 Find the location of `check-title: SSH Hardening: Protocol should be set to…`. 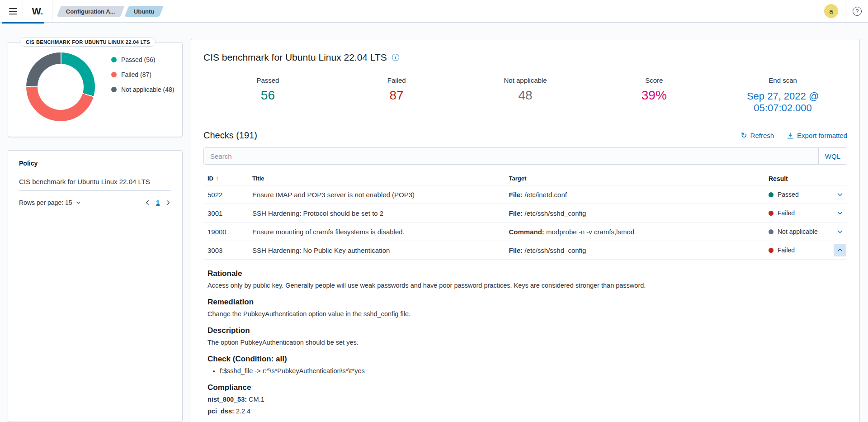

check-title: SSH Hardening: Protocol should be set to… is located at coordinates (375, 213).